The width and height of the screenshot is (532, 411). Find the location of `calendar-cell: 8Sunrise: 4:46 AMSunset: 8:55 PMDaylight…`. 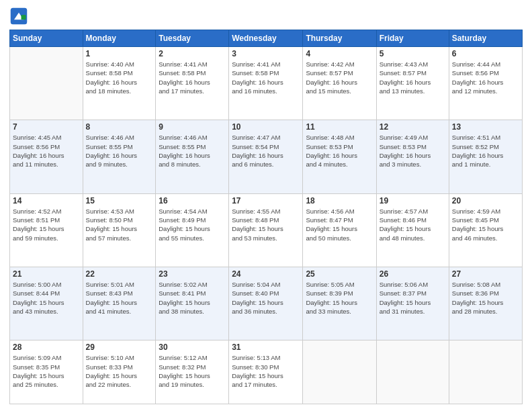

calendar-cell: 8Sunrise: 4:46 AMSunset: 8:55 PMDaylight… is located at coordinates (120, 157).